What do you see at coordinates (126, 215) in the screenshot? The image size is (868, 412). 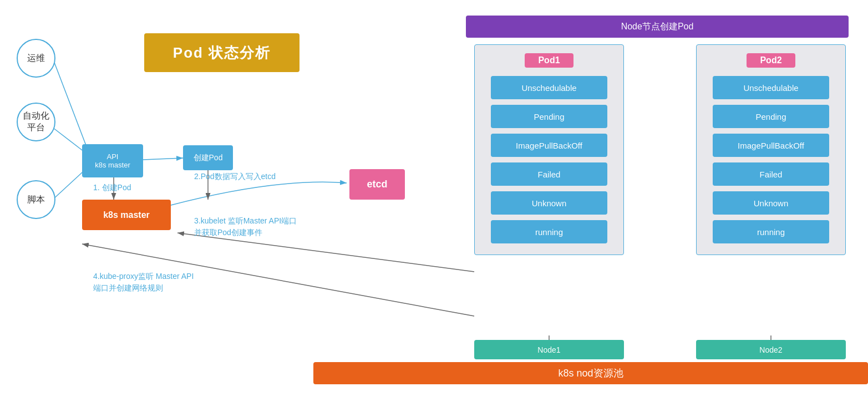 I see `k8s-master-main-label: k8s master` at bounding box center [126, 215].